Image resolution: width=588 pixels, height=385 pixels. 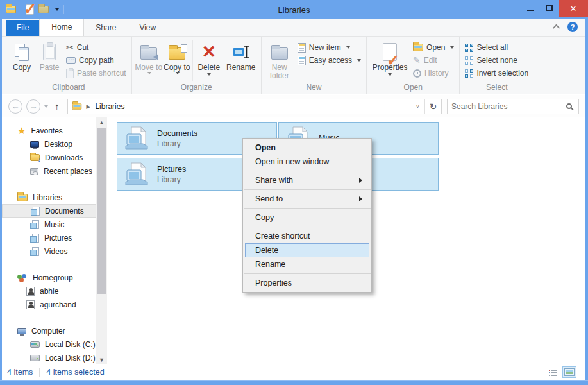 What do you see at coordinates (101, 122) in the screenshot?
I see `scroll-up-icon: ▲` at bounding box center [101, 122].